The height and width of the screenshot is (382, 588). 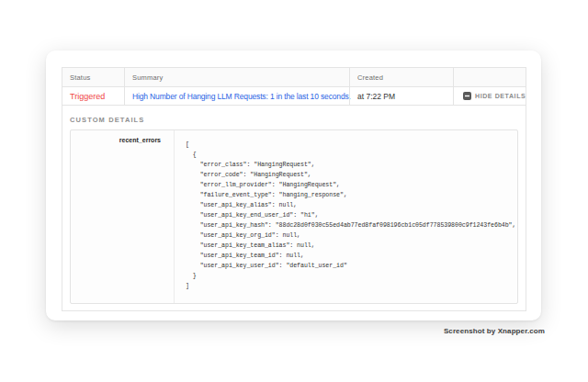 What do you see at coordinates (294, 96) in the screenshot?
I see `alert-table-row: Triggered High Number of Hanging LLM Req…` at bounding box center [294, 96].